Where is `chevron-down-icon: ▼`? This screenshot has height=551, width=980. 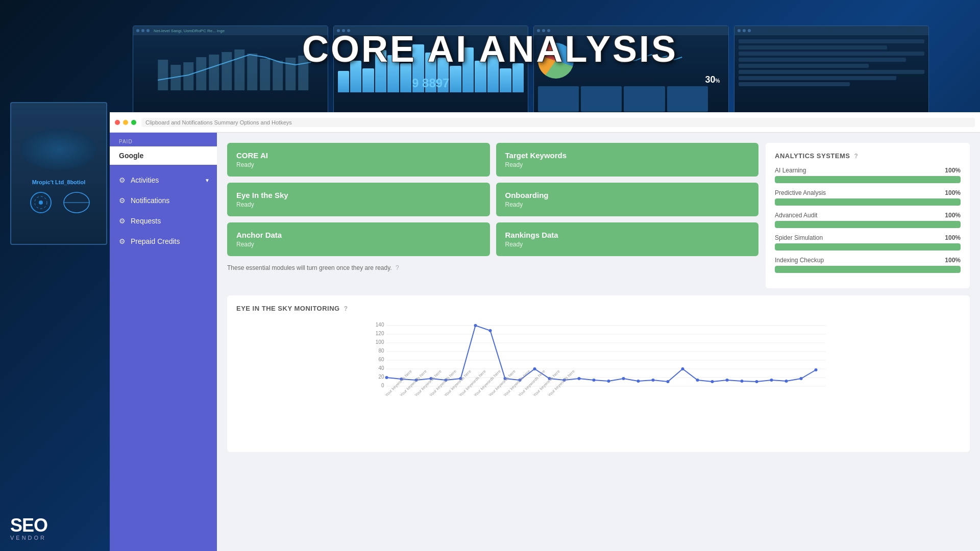 chevron-down-icon: ▼ is located at coordinates (207, 181).